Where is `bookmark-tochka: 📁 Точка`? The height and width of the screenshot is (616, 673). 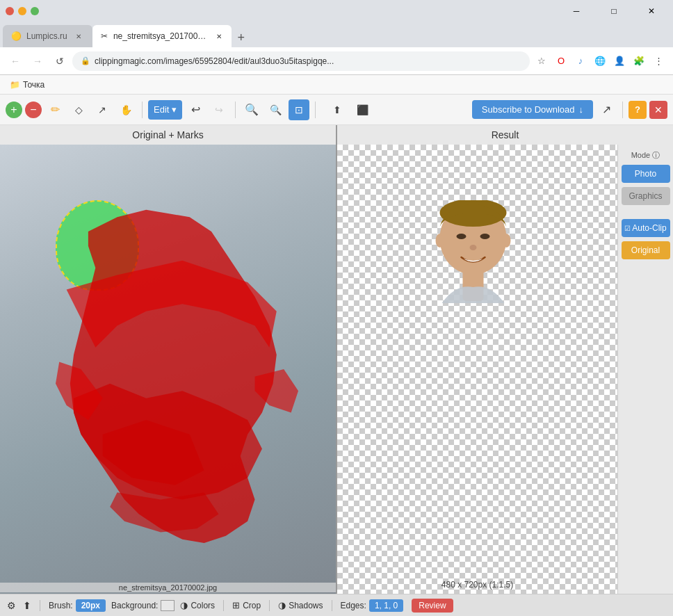 bookmark-tochka: 📁 Точка is located at coordinates (27, 85).